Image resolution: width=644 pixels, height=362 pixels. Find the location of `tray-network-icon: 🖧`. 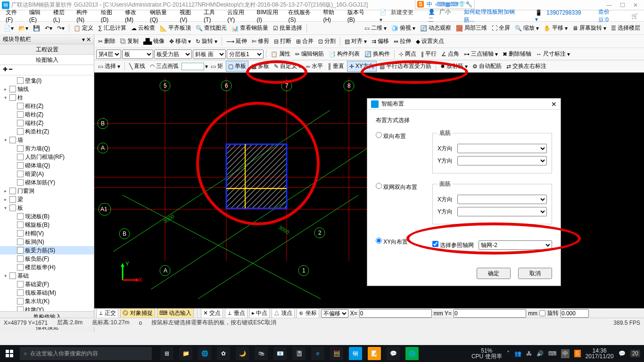

tray-network-icon: 🖧 is located at coordinates (529, 354).